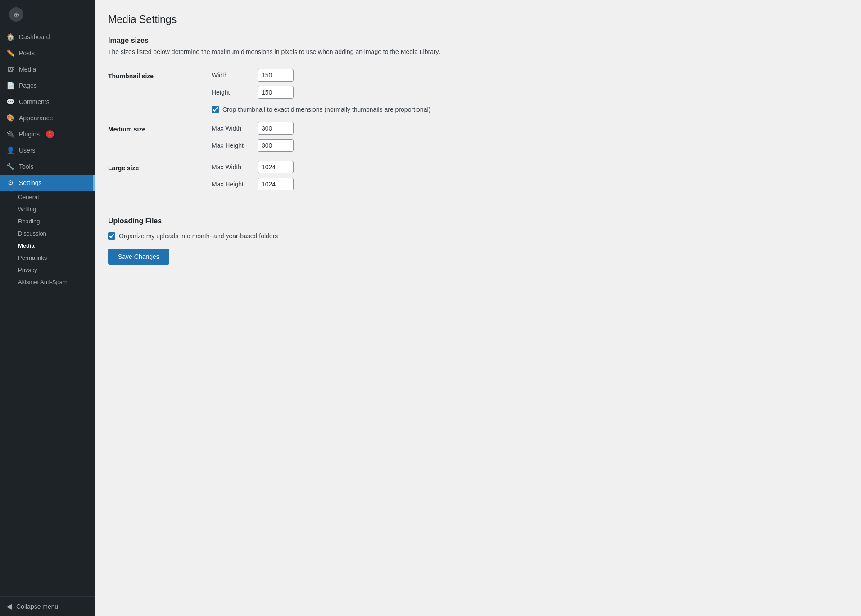  I want to click on submenu-reading: Reading, so click(47, 222).